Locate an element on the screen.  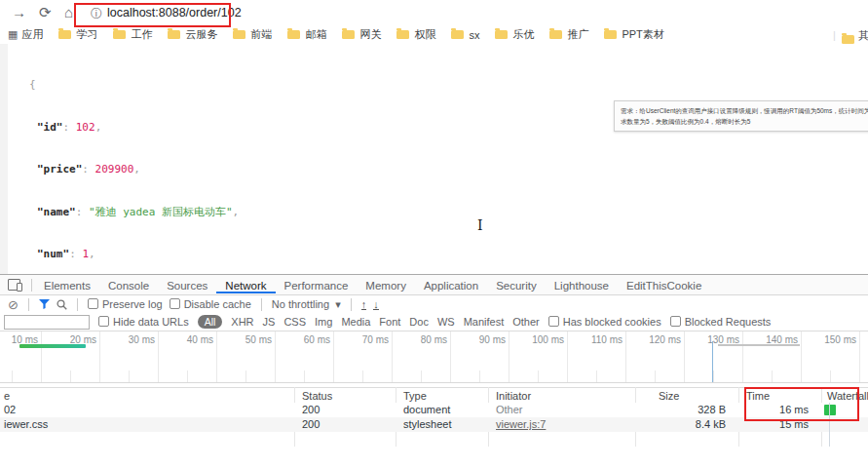
bookmark-label: 前端 is located at coordinates (261, 35).